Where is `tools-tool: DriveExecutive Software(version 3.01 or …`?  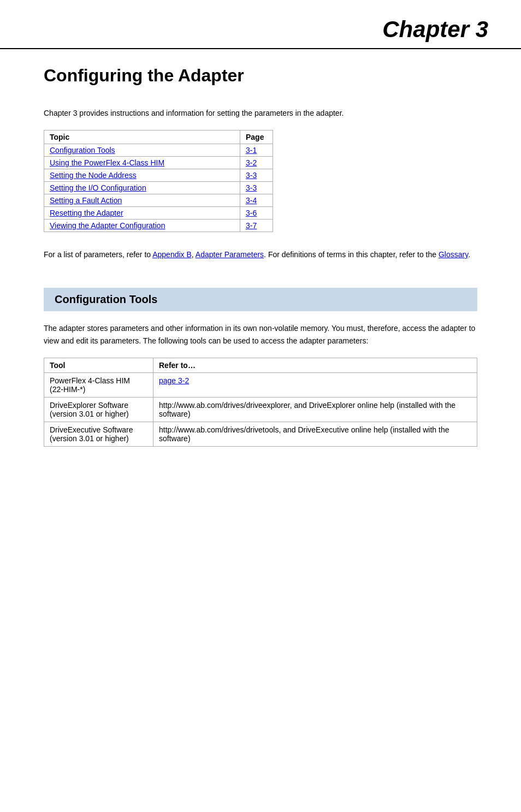
tools-tool: DriveExecutive Software(version 3.01 or … is located at coordinates (99, 435).